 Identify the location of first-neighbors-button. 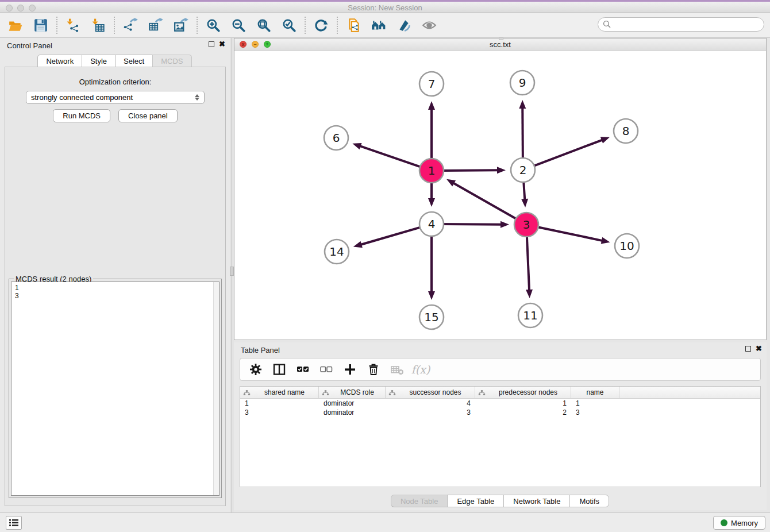
(379, 25).